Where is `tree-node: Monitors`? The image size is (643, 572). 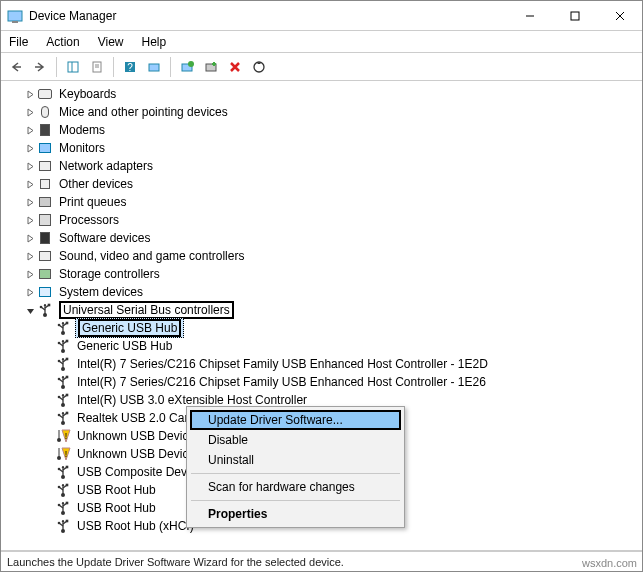
tree-node: Monitors is located at coordinates (324, 148).